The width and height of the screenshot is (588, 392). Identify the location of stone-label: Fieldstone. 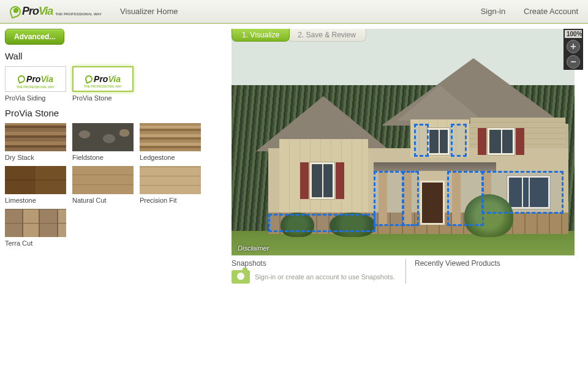
(103, 157).